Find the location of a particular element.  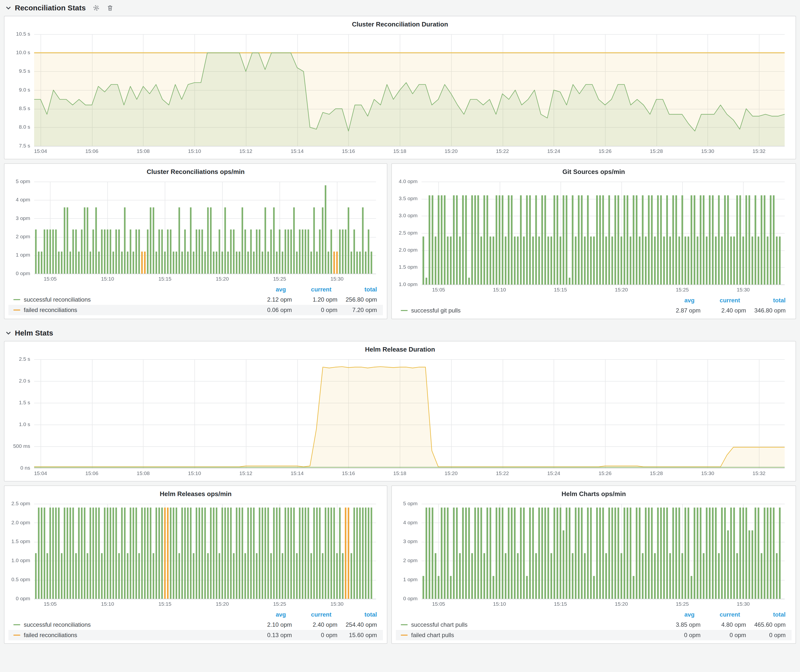

section-reconciliation-stats: Reconciliation Stats is located at coordinates (400, 8).